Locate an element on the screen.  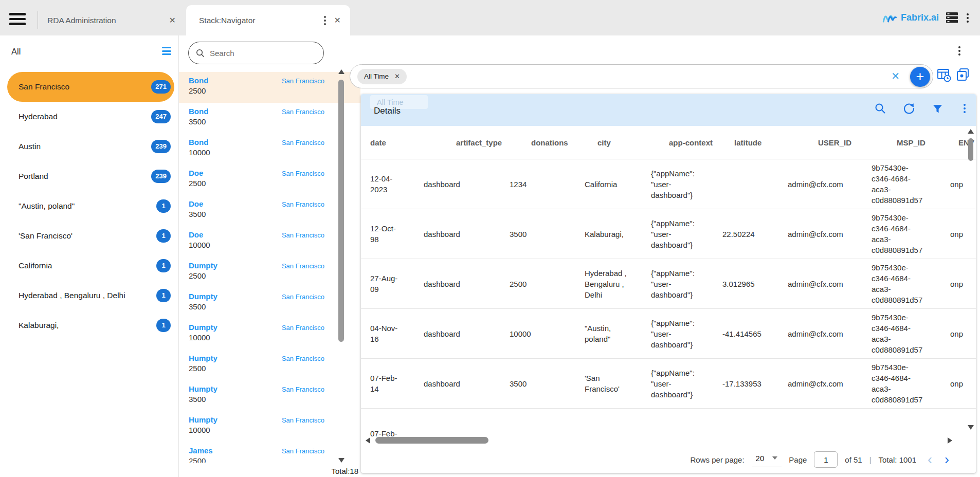
table-horizontal-scrollbar is located at coordinates (668, 441).